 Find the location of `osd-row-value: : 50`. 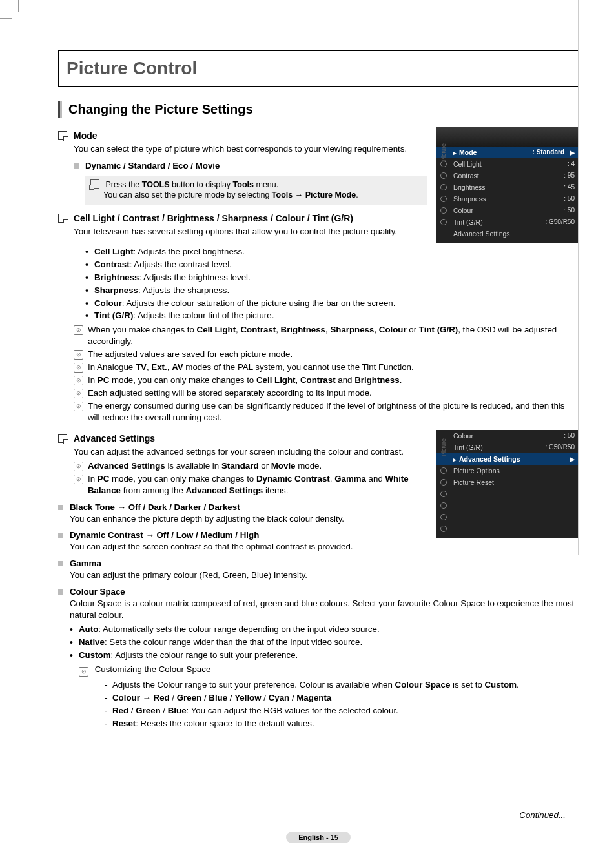

osd-row-value: : 50 is located at coordinates (570, 436).